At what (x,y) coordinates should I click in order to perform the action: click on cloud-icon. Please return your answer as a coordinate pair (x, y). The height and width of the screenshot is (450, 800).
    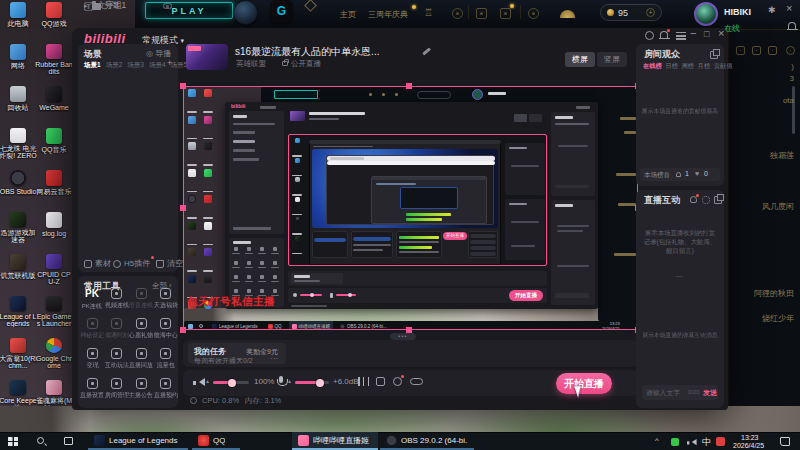
    Looking at the image, I should click on (416, 382).